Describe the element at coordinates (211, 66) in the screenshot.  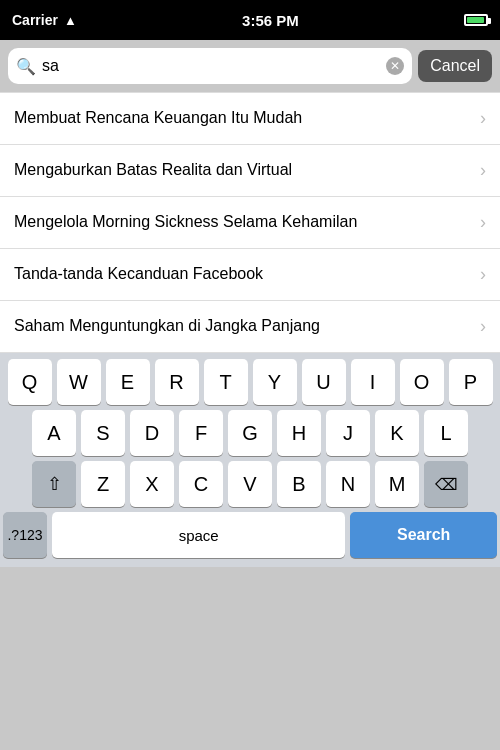
I see `search-input` at that location.